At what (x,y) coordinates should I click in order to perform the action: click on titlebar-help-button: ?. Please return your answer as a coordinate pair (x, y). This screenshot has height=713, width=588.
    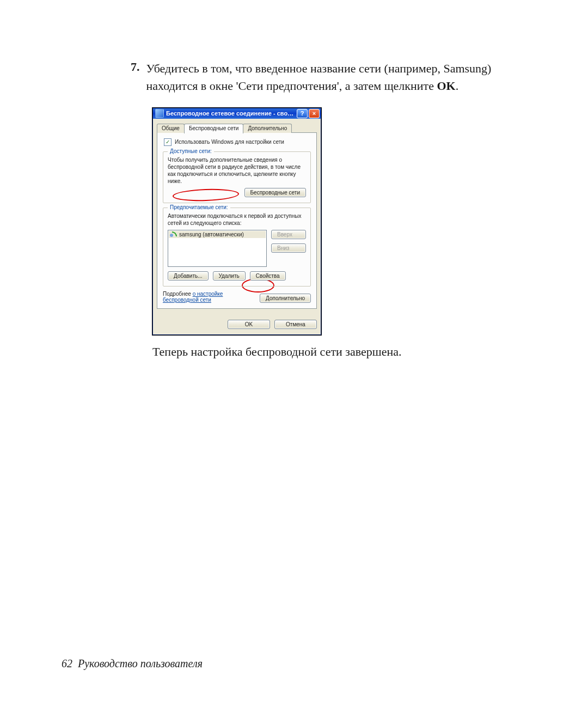
    Looking at the image, I should click on (302, 113).